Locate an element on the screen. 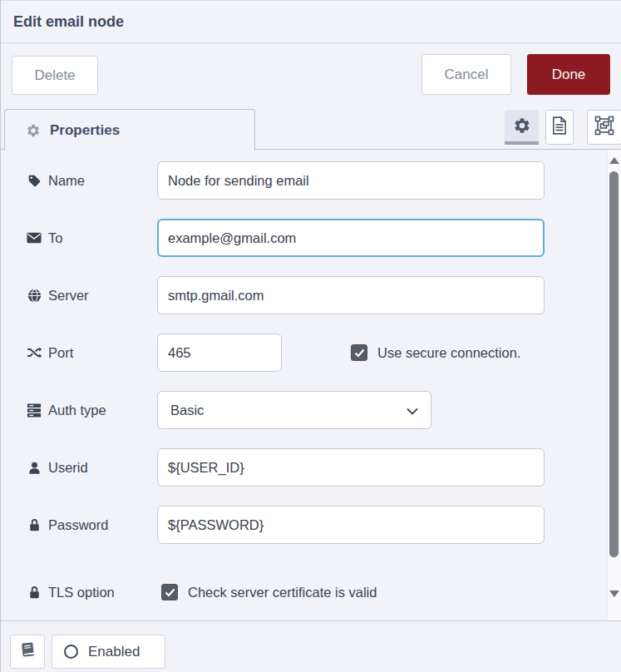  dialog-title: Edit email node is located at coordinates (68, 22).